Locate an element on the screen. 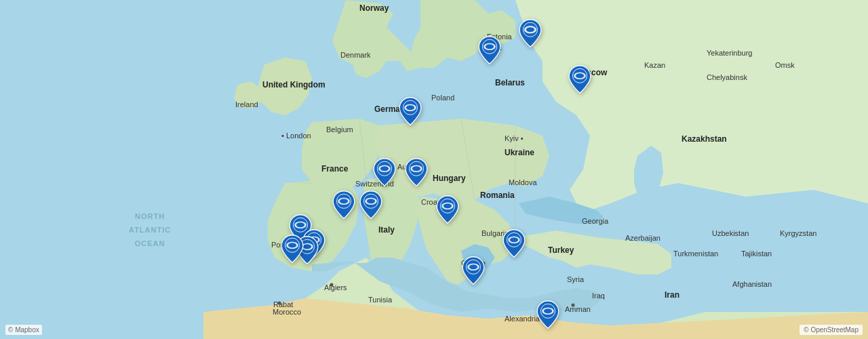  pin-greece is located at coordinates (473, 272).